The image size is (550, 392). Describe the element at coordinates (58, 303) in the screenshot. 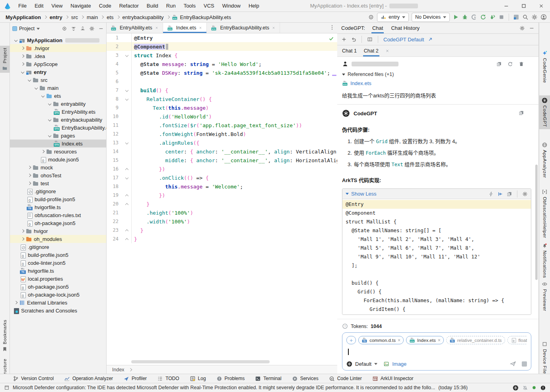

I see `tree-item-external-libraries: External Libraries` at that location.